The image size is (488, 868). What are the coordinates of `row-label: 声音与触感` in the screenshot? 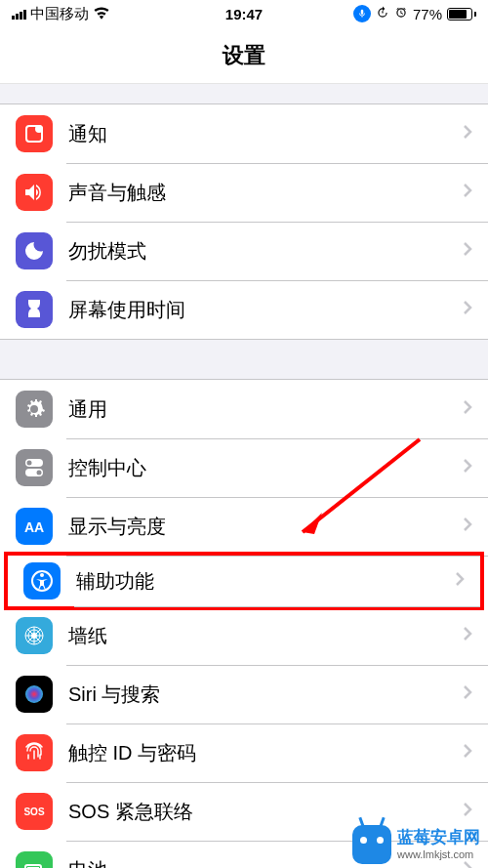 It's located at (265, 193).